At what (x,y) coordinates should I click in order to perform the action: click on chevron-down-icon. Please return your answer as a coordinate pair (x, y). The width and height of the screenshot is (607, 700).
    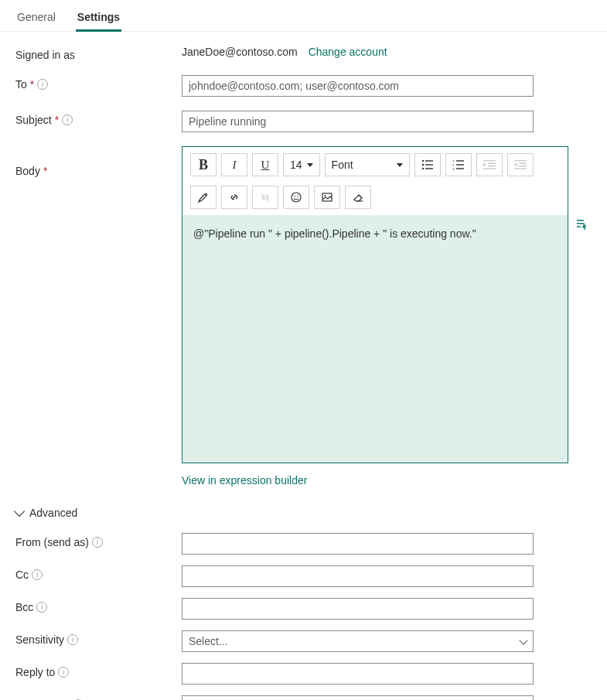
    Looking at the image, I should click on (523, 640).